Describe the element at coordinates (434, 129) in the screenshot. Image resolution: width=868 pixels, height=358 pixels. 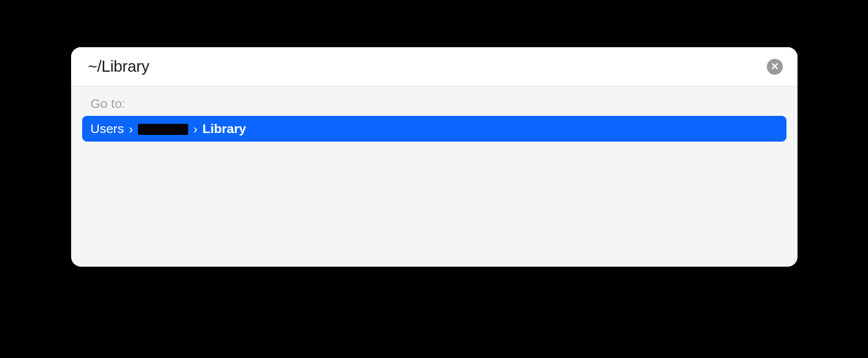
I see `path-result-row: Users › › Library` at that location.